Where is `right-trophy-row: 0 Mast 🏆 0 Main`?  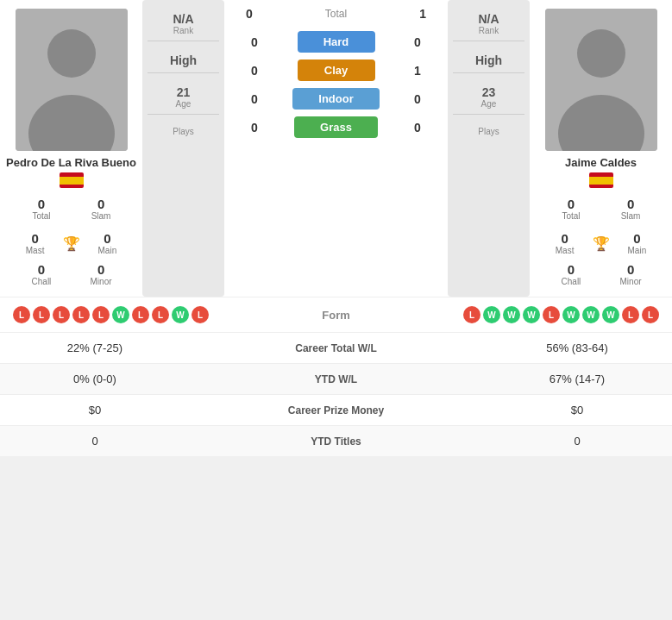 right-trophy-row: 0 Mast 🏆 0 Main is located at coordinates (601, 243).